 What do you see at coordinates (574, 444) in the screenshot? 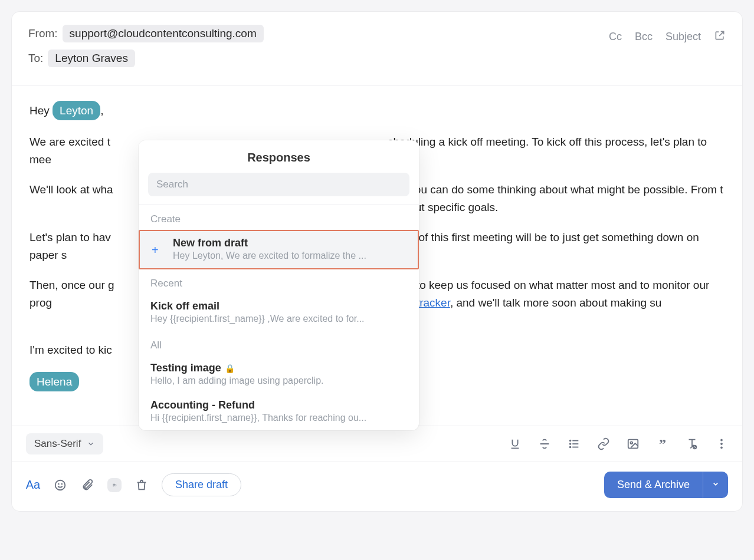
I see `list-icon` at bounding box center [574, 444].